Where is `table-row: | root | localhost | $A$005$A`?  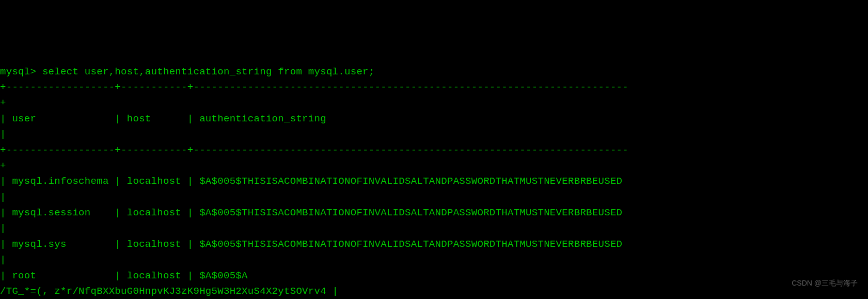 table-row: | root | localhost | $A$005$A is located at coordinates (124, 276).